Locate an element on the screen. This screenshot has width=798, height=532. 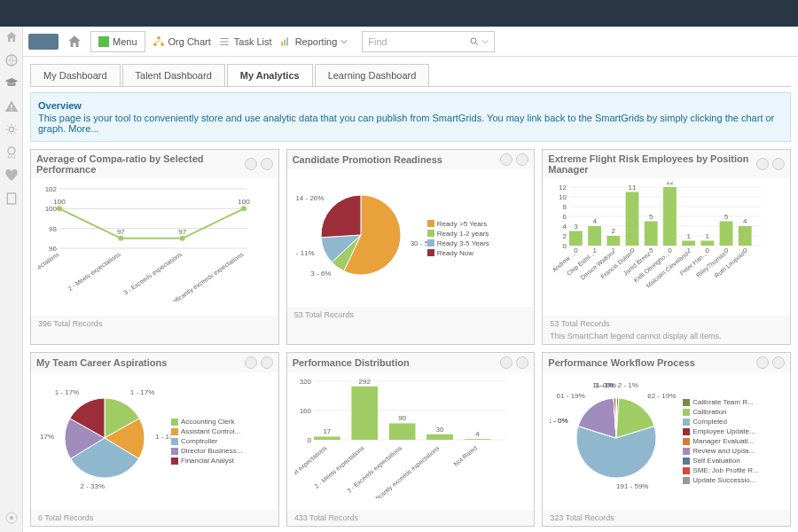
orgchart-icon is located at coordinates (159, 42).